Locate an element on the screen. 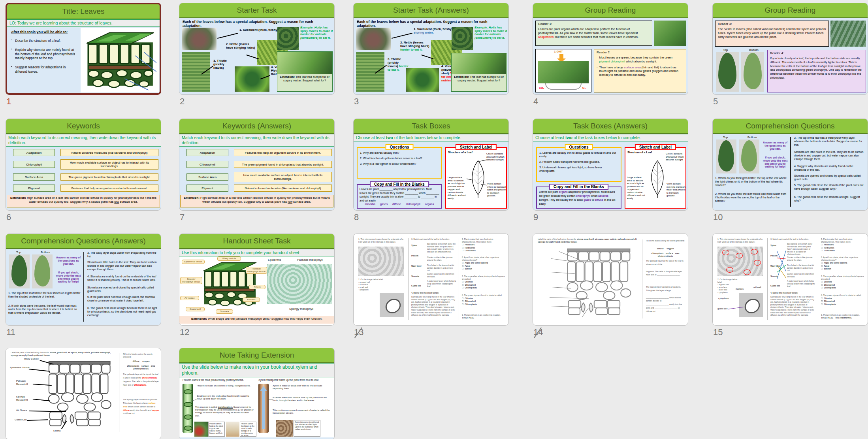  xylem-point-2: It carries water and mineral ions up the… is located at coordinates (302, 399).